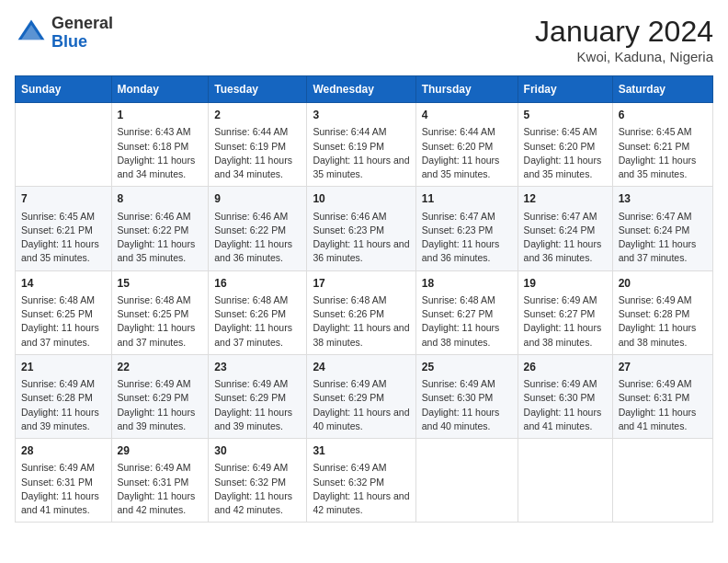 This screenshot has width=728, height=563. Describe the element at coordinates (160, 153) in the screenshot. I see `day-info: Sunrise: 6:43 AM Sunset: 6:18 PM Dayligh…` at that location.